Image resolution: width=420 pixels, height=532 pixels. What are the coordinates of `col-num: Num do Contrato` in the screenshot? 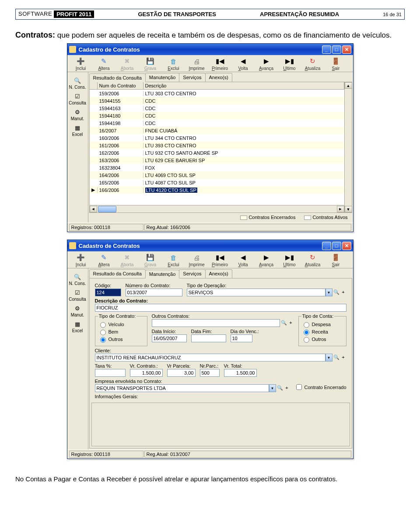 It's located at (121, 86).